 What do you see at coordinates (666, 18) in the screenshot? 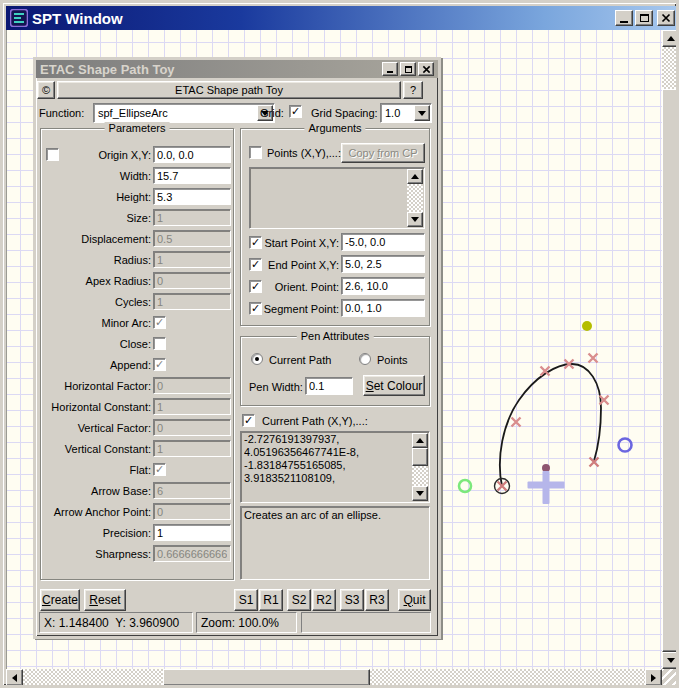
I see `close-button` at bounding box center [666, 18].